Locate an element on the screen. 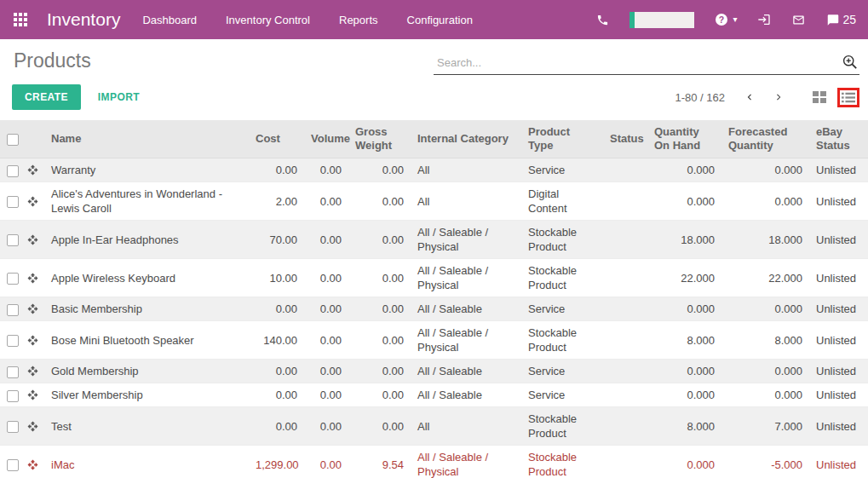  import-button: IMPORT is located at coordinates (119, 97).